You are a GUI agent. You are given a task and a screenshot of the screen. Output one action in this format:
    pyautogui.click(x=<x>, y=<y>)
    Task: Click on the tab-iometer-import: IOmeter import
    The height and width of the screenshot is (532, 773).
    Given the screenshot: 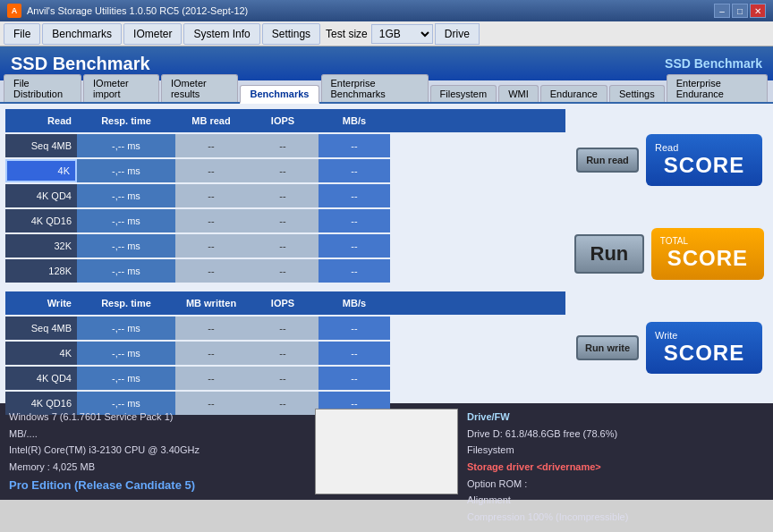 What is the action you would take?
    pyautogui.click(x=122, y=88)
    